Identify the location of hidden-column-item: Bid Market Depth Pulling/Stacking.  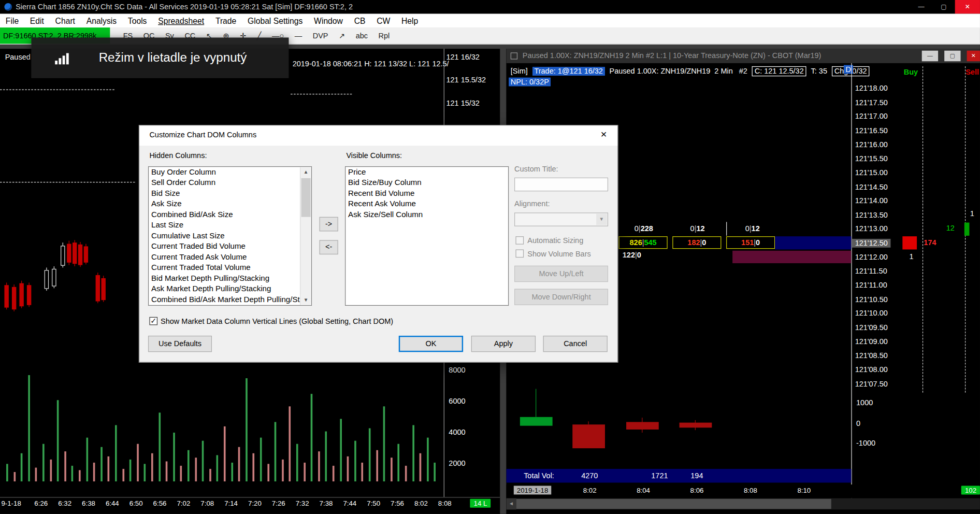
(230, 279).